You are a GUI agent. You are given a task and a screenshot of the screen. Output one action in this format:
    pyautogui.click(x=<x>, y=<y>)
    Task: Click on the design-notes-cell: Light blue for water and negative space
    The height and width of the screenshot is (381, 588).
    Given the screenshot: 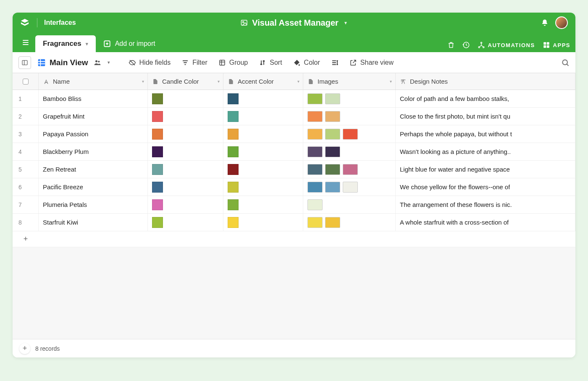 What is the action you would take?
    pyautogui.click(x=486, y=169)
    